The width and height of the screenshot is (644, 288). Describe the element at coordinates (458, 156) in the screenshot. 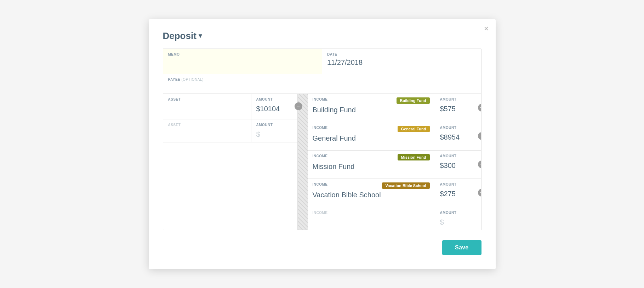

I see `income-amount-label-3: AMOUNT` at that location.